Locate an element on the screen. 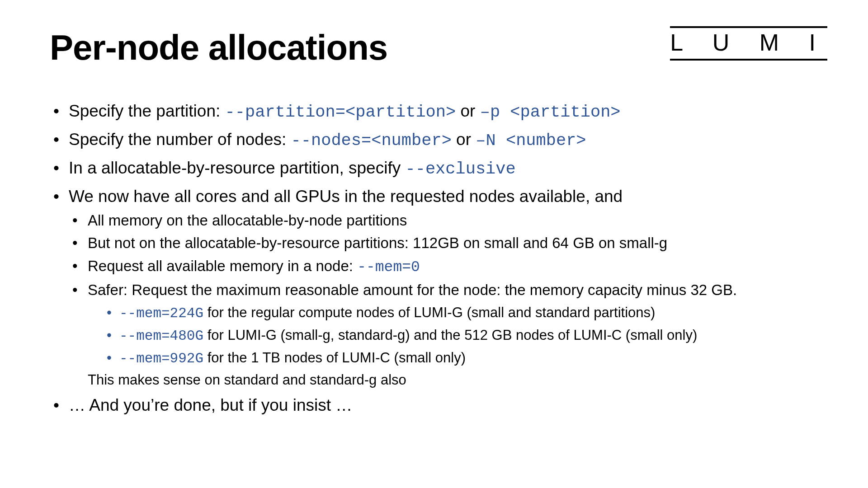 This screenshot has width=868, height=488. code-mem-480g: --mem=480G is located at coordinates (161, 336).